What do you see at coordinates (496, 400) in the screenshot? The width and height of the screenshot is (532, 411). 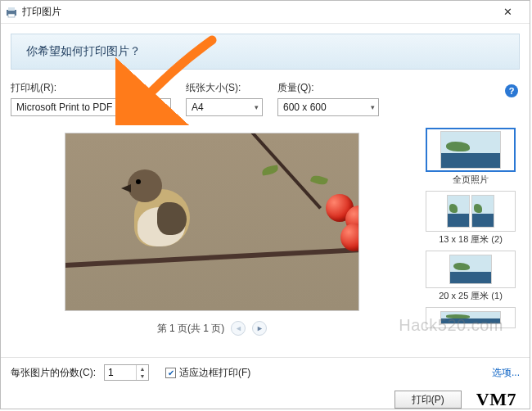 I see `brand-badge: VM7` at bounding box center [496, 400].